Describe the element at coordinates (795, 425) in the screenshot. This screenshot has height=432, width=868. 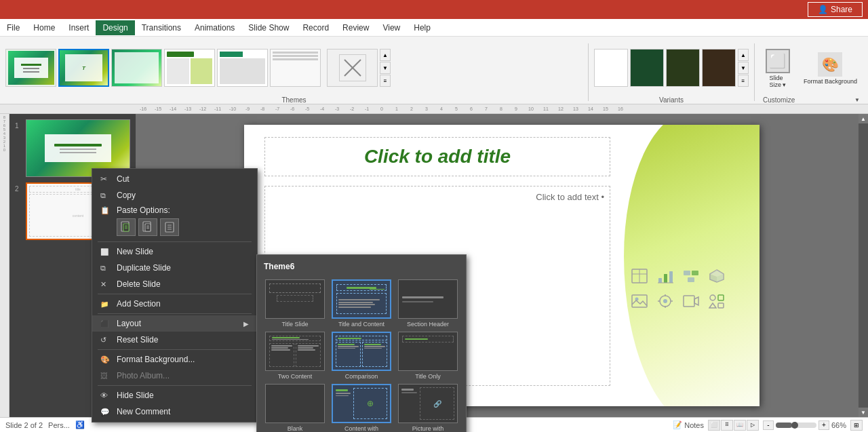
I see `zoom-thumb` at that location.